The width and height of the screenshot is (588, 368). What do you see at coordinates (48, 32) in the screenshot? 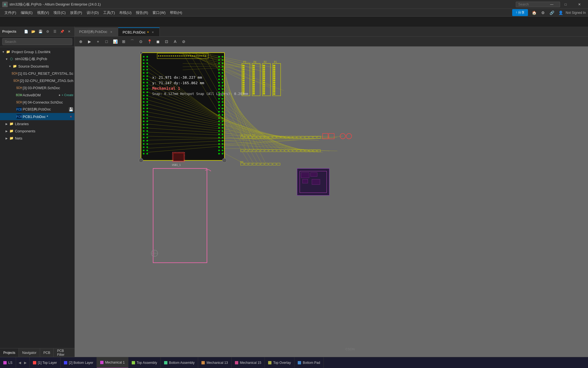
I see `config-button: ⚙` at bounding box center [48, 32].